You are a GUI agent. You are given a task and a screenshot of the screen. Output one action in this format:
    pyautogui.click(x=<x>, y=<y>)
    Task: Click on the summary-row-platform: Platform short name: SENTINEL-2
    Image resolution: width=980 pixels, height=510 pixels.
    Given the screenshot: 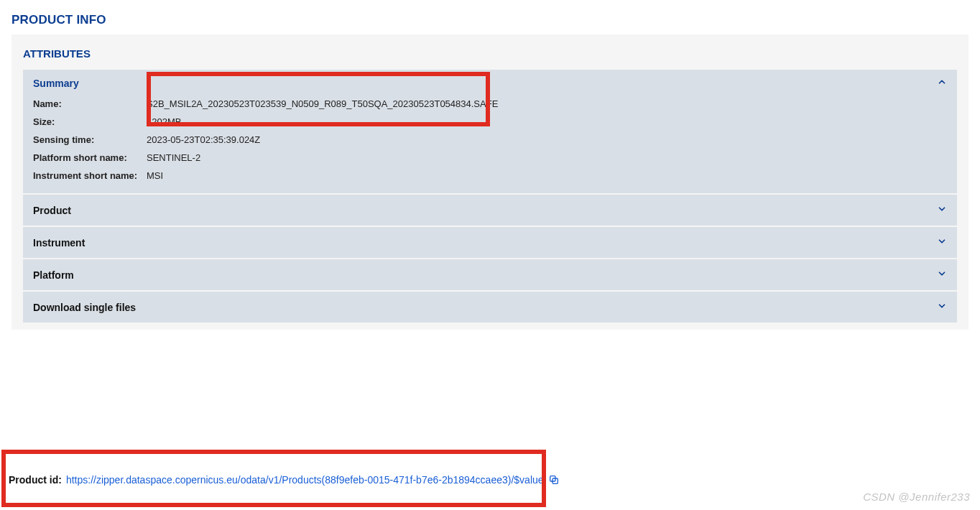 What is the action you would take?
    pyautogui.click(x=490, y=158)
    